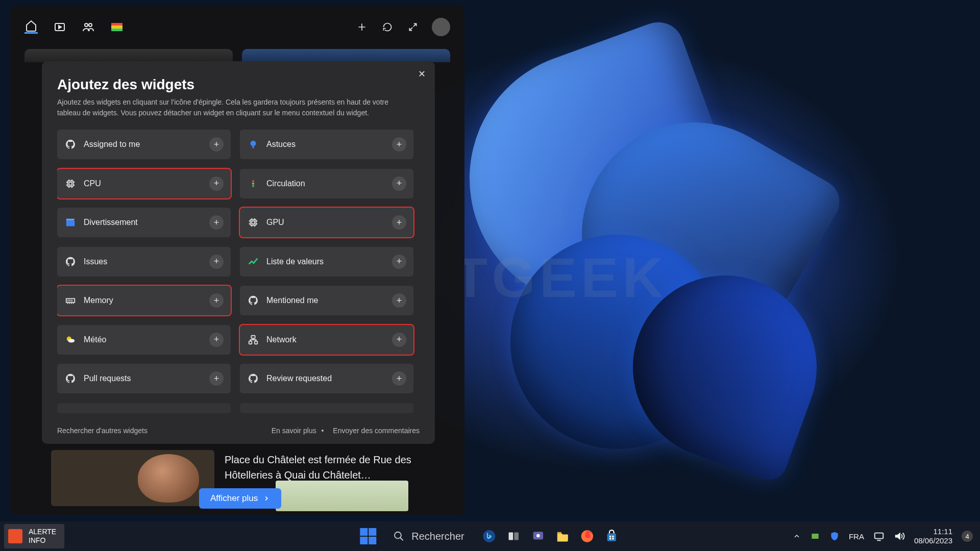 The width and height of the screenshot is (980, 551). Describe the element at coordinates (144, 379) in the screenshot. I see `widget-item-pull-requests: Pull requests+` at that location.